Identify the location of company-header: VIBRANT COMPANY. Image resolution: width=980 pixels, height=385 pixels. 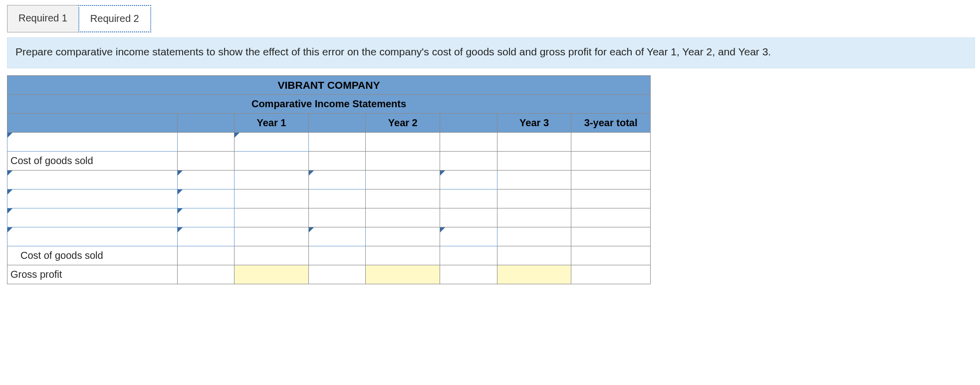
(329, 85).